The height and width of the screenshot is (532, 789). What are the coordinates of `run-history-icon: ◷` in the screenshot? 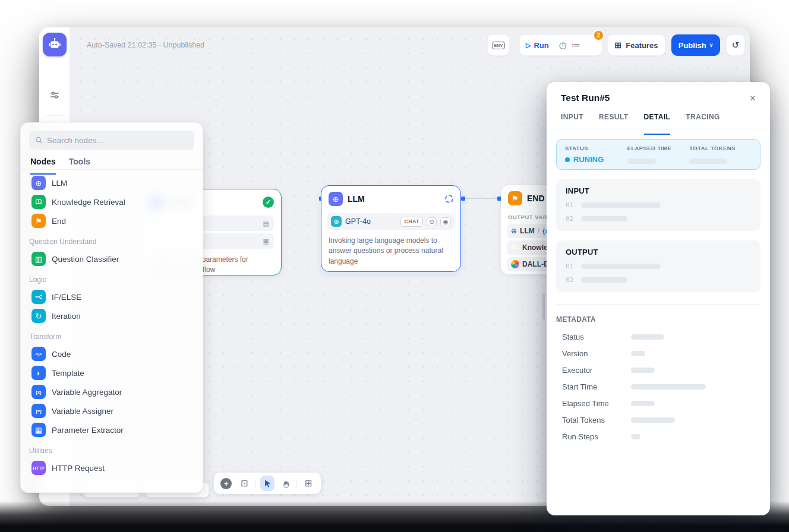 It's located at (563, 45).